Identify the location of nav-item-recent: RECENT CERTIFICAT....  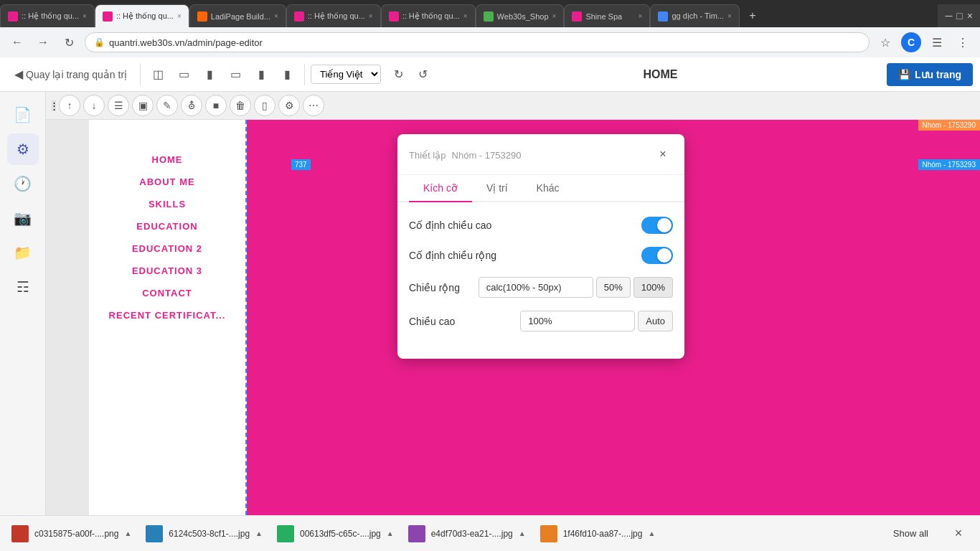
(168, 316).